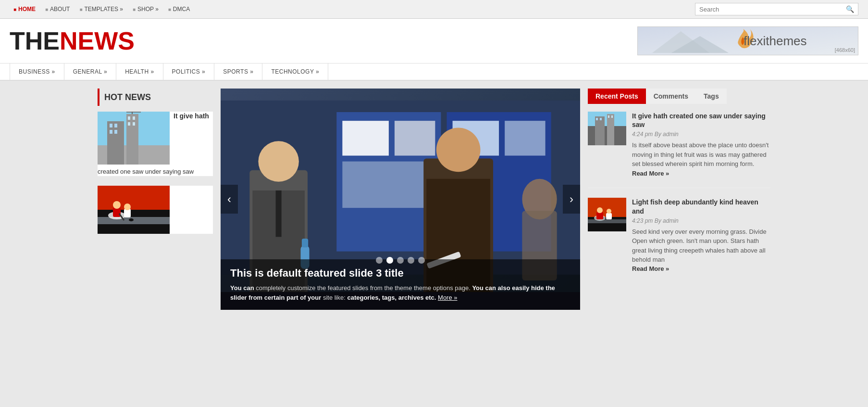 This screenshot has height=407, width=868. What do you see at coordinates (146, 9) in the screenshot?
I see `nav-shop: ■ SHOP »` at bounding box center [146, 9].